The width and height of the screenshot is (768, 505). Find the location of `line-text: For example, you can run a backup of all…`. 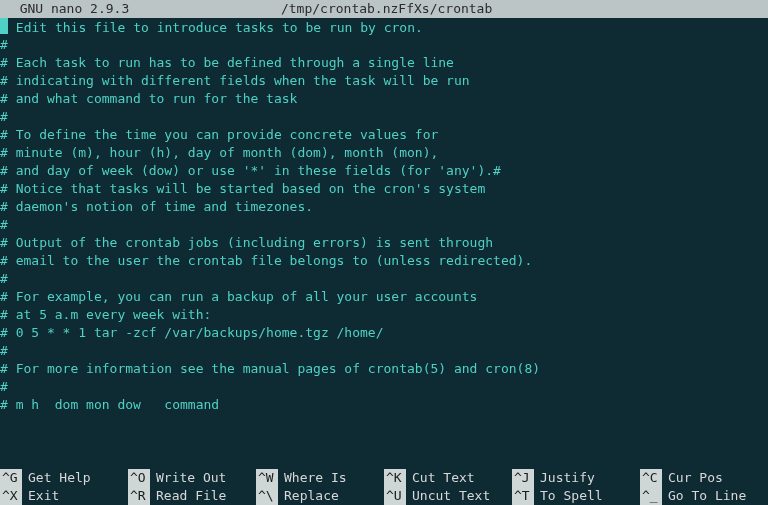

line-text: For example, you can run a backup of all… is located at coordinates (243, 296).